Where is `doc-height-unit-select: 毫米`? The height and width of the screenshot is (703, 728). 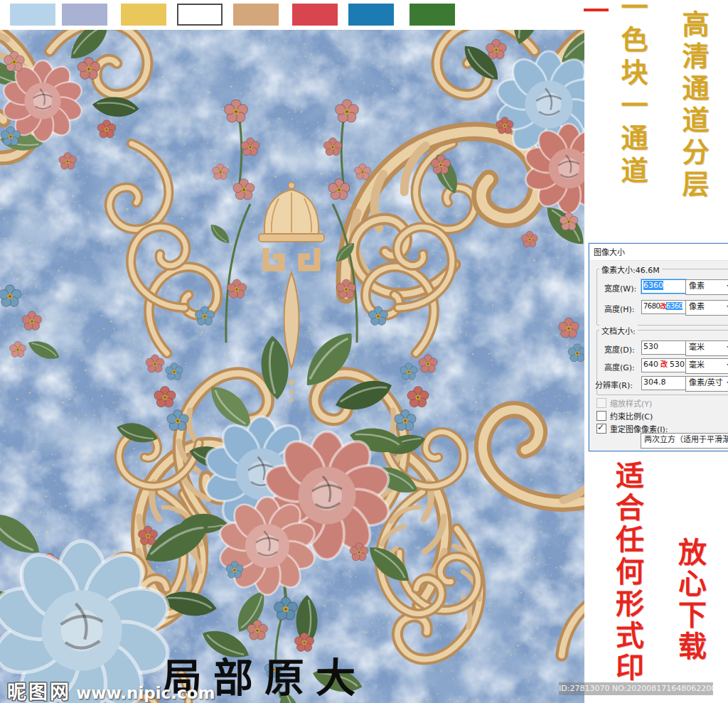 doc-height-unit-select: 毫米 is located at coordinates (707, 366).